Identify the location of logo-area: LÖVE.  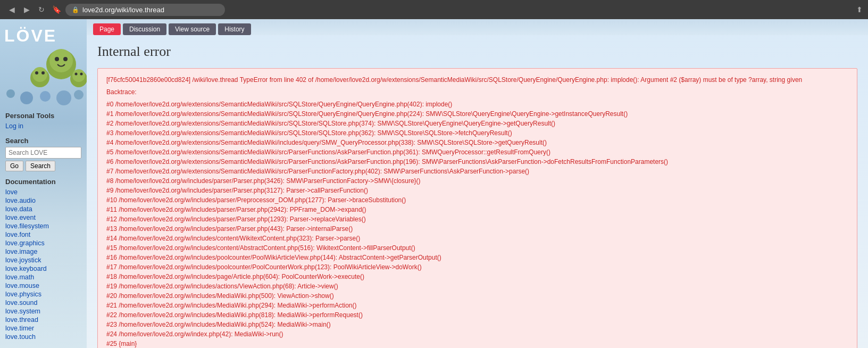
(44, 64).